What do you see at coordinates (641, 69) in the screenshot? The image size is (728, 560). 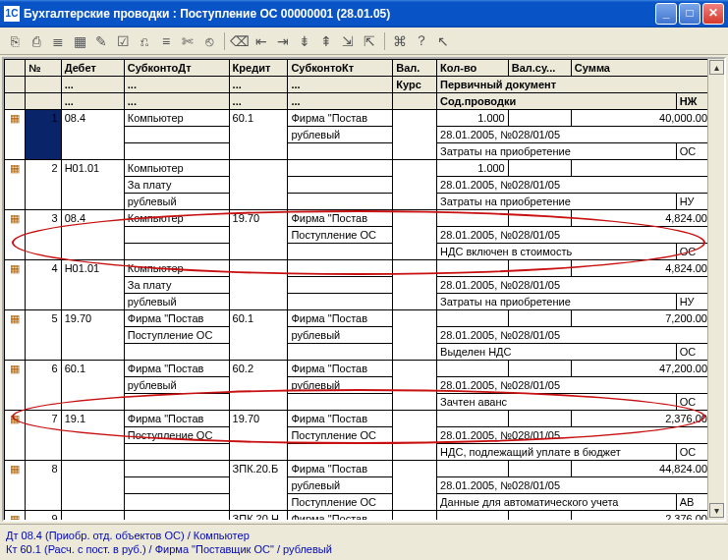 I see `col-sum: Сумма` at bounding box center [641, 69].